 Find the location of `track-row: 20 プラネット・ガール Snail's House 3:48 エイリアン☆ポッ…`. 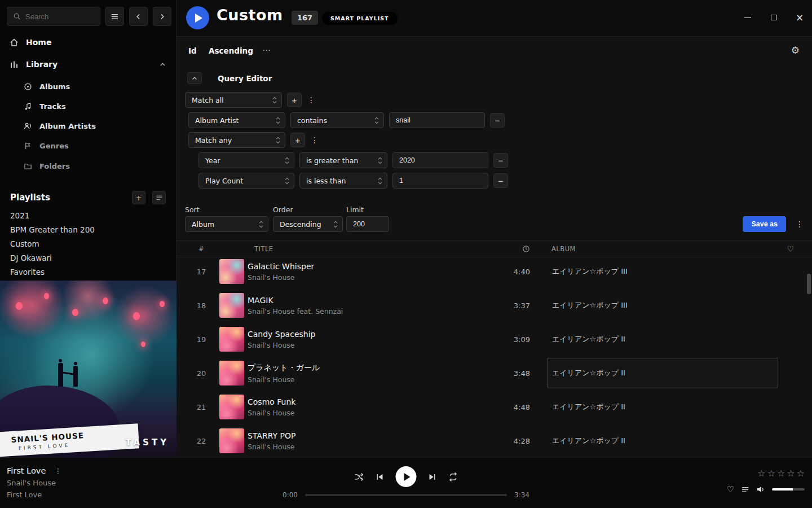

track-row: 20 プラネット・ガール Snail's House 3:48 エイリアン☆ポッ… is located at coordinates (494, 373).